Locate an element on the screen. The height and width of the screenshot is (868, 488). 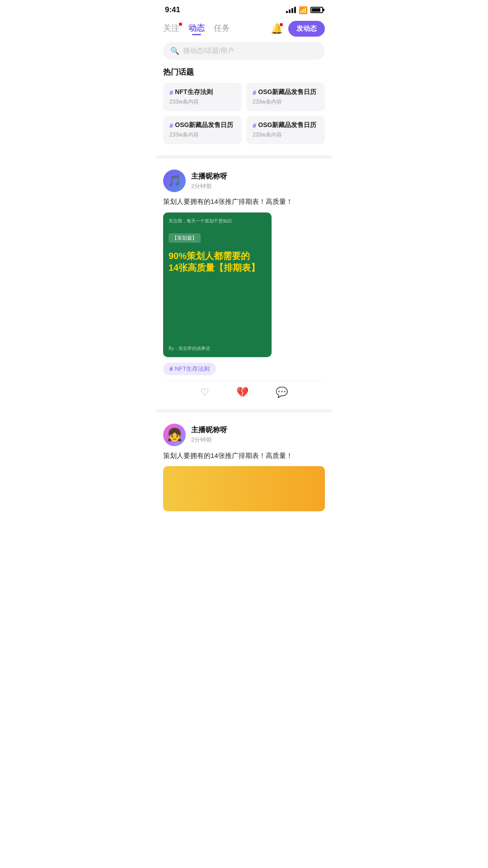
tab-feed: 动态 is located at coordinates (197, 29).